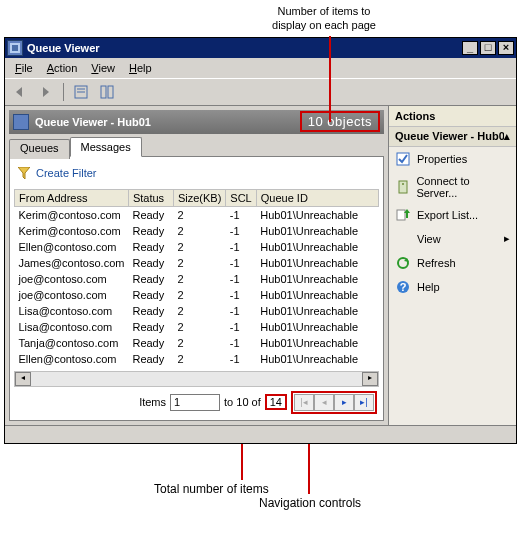  Describe the element at coordinates (140, 68) in the screenshot. I see `menu-help: Help` at that location.